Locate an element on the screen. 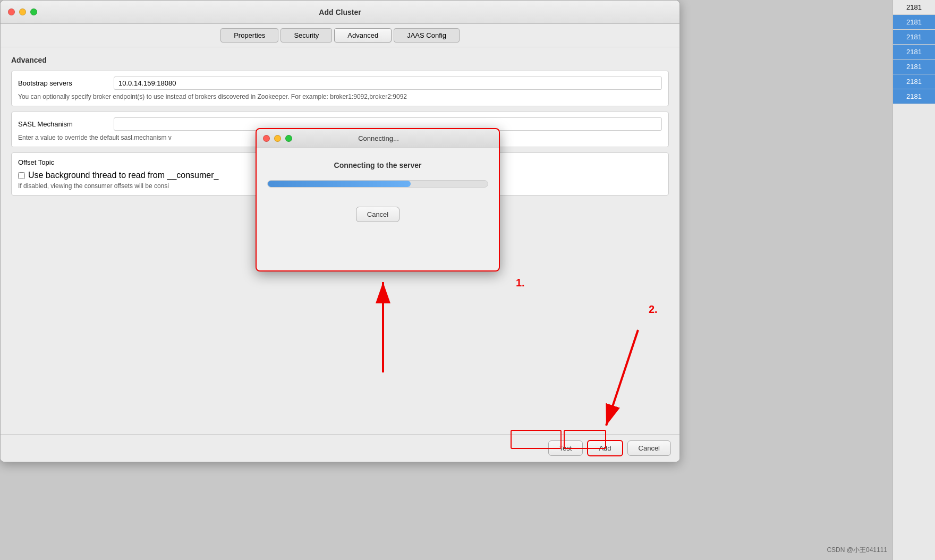 The image size is (935, 560). connecting-message: Connecting to the server is located at coordinates (378, 165).